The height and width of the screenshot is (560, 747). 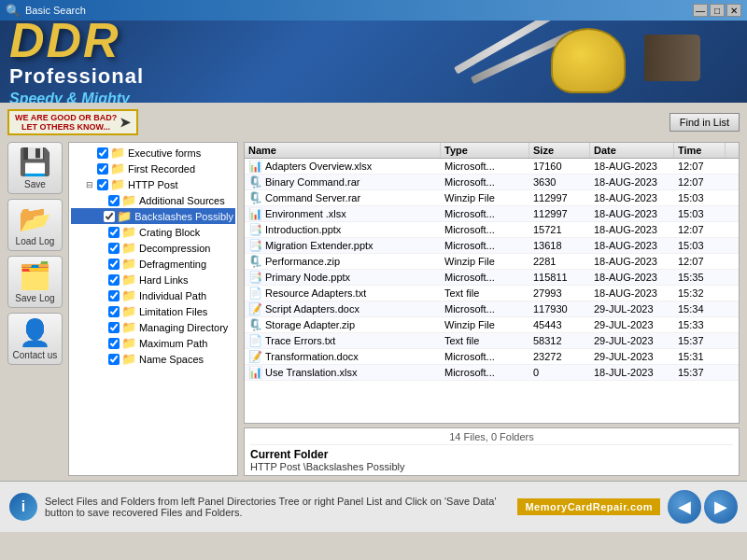 What do you see at coordinates (491, 230) in the screenshot?
I see `table-row: 📑 Introduction.pptx Microsoft... 15721 1…` at bounding box center [491, 230].